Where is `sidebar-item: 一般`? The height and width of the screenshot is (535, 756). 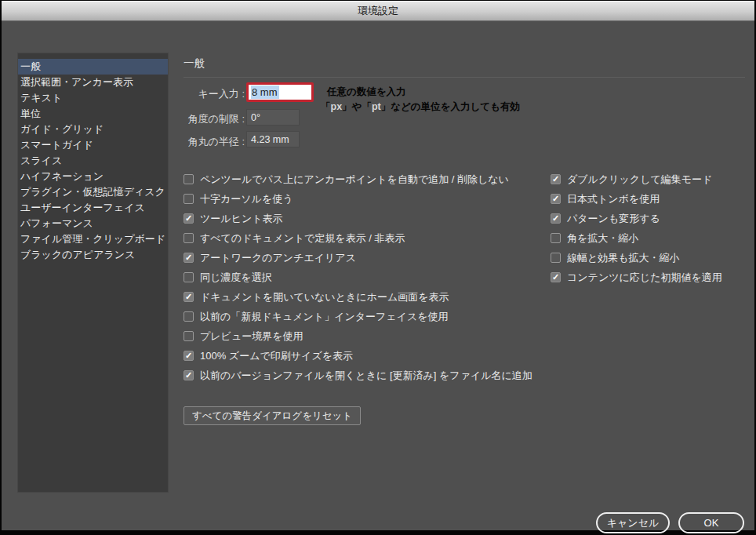
sidebar-item: 一般 is located at coordinates (93, 67).